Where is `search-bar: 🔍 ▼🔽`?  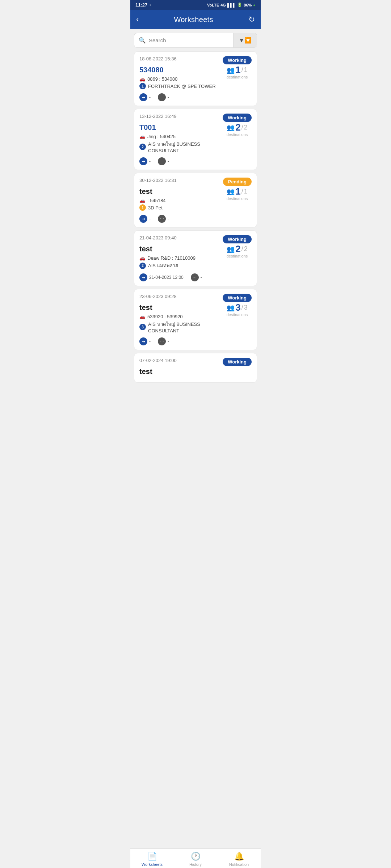
search-bar: 🔍 ▼🔽 is located at coordinates (196, 41).